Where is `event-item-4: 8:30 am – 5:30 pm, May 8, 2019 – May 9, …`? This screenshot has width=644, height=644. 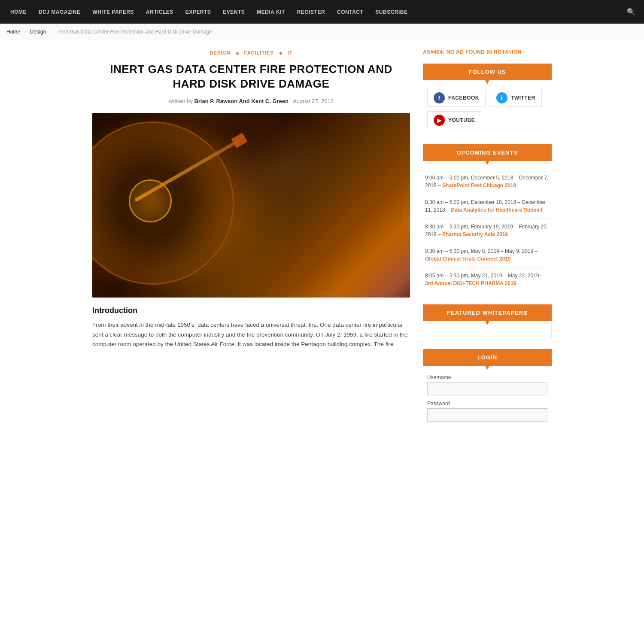
event-item-4: 8:30 am – 5:30 pm, May 8, 2019 – May 9, … is located at coordinates (487, 255).